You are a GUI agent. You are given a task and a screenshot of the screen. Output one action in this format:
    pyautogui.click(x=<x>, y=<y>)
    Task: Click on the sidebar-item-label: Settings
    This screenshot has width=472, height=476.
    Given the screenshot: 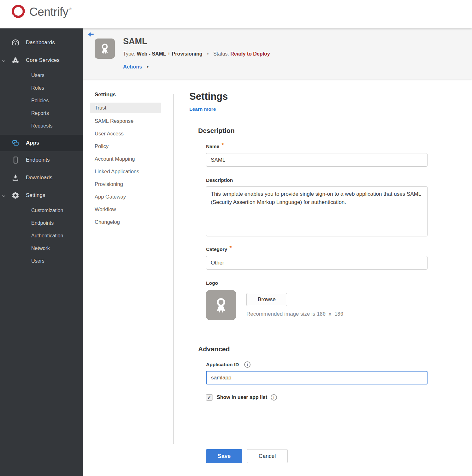 What is the action you would take?
    pyautogui.click(x=35, y=195)
    